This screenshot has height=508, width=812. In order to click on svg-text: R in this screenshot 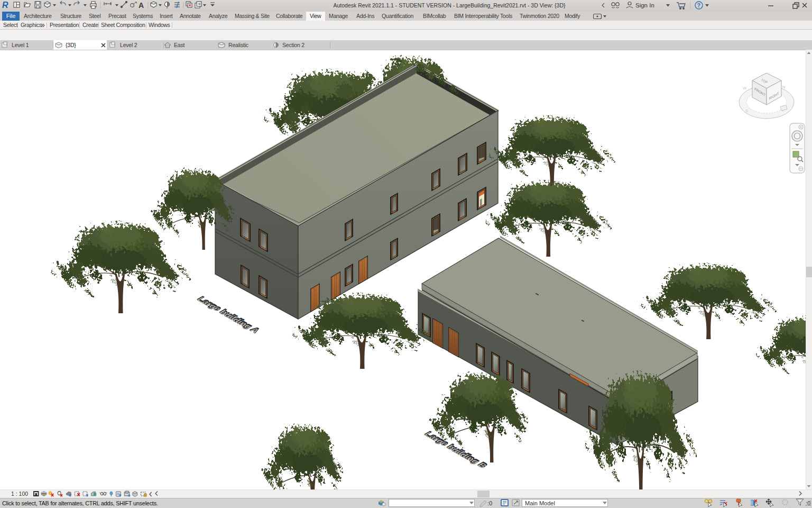, I will do `click(5, 5)`.